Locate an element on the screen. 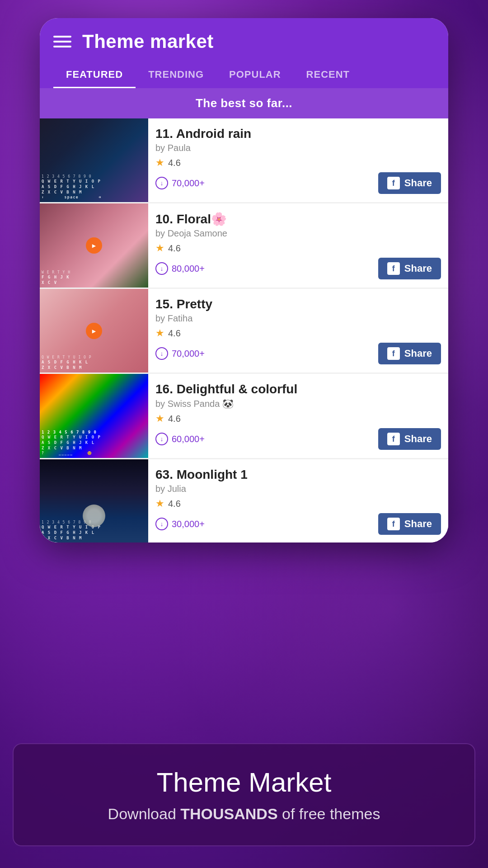 This screenshot has height=868, width=488. page-title: Theme market is located at coordinates (148, 42).